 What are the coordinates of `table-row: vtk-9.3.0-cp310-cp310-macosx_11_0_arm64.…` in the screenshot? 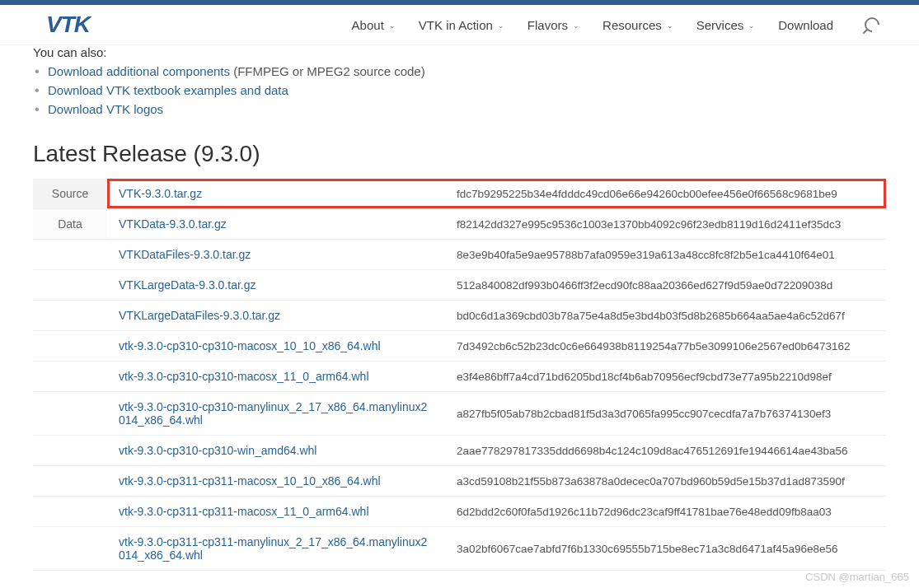 It's located at (460, 377).